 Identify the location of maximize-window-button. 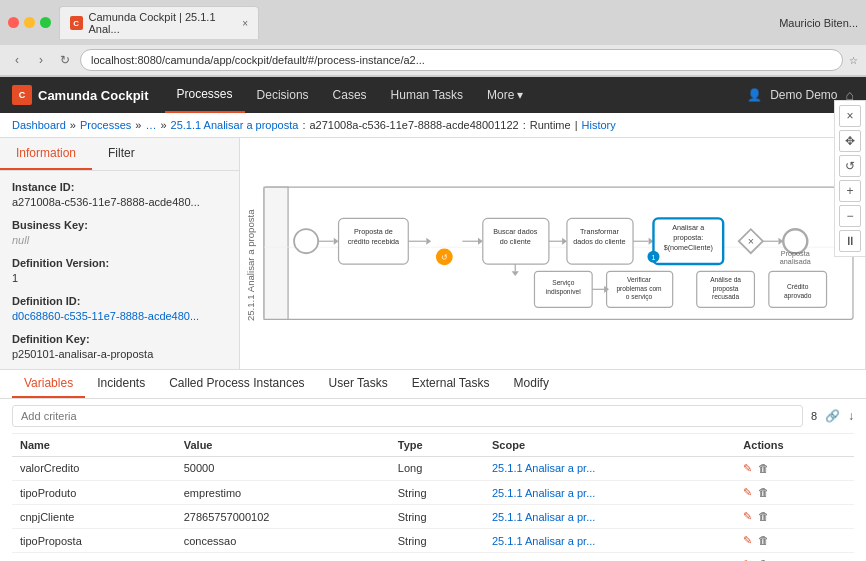
(46, 22).